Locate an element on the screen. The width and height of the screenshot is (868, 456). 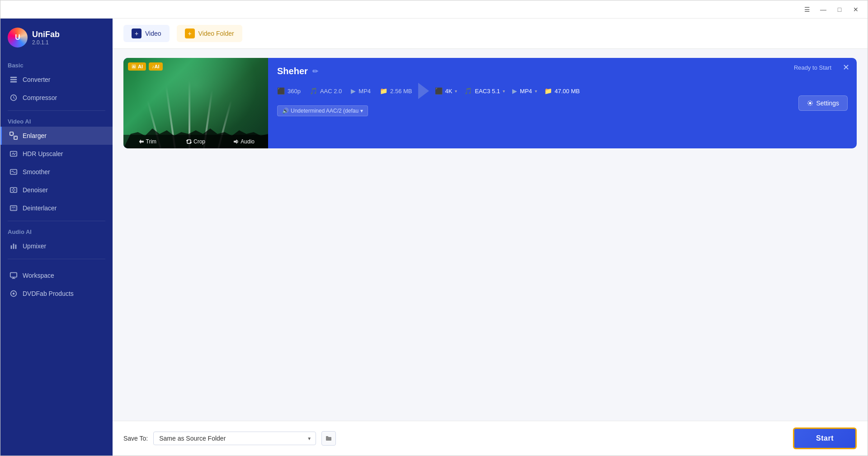
sidebar-item-label: HDR Upscaler is located at coordinates (42, 154).